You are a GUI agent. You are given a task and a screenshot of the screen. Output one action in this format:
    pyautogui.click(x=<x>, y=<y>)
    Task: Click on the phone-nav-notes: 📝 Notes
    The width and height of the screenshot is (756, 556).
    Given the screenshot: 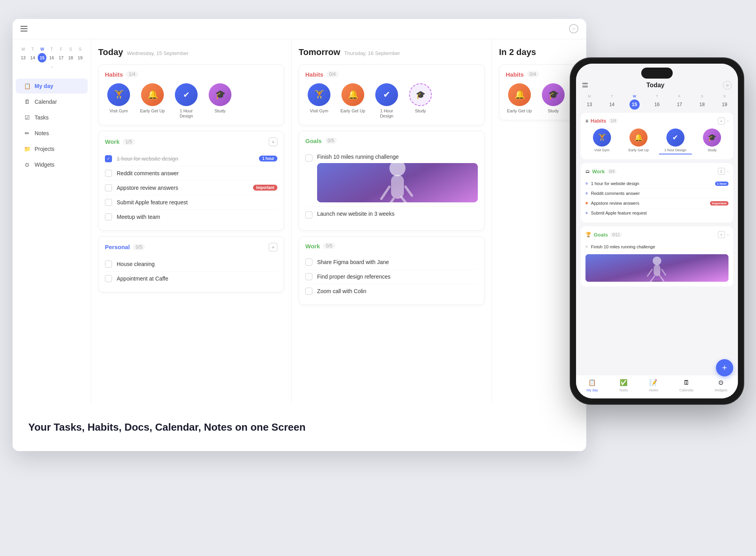 What is the action you would take?
    pyautogui.click(x=654, y=385)
    